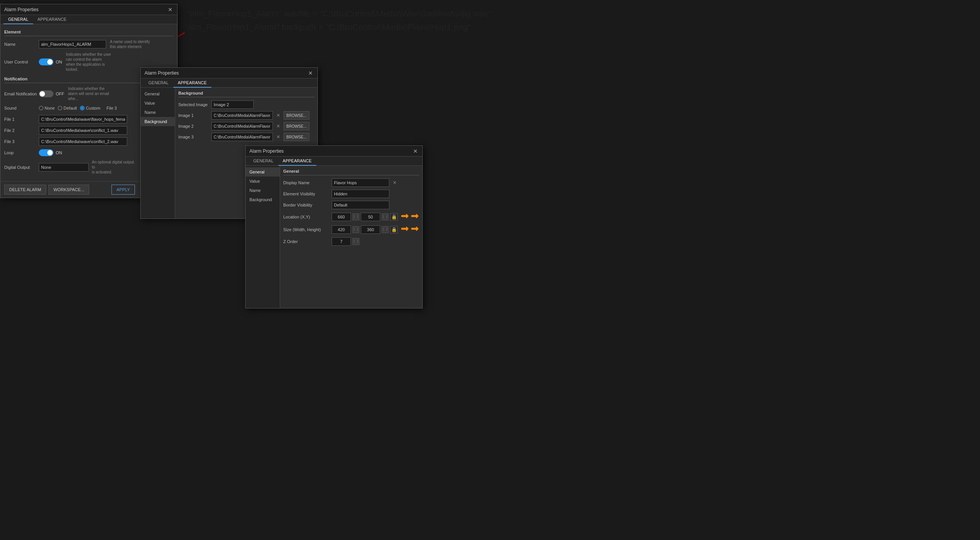 The width and height of the screenshot is (980, 540). Describe the element at coordinates (22, 108) in the screenshot. I see `dialog1-sound-label: Sound` at that location.